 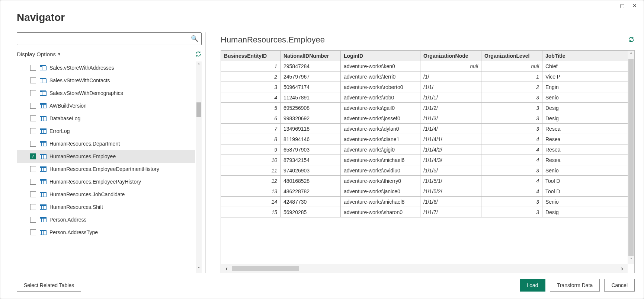 What do you see at coordinates (585, 118) in the screenshot?
I see `cell: Desig` at bounding box center [585, 118].